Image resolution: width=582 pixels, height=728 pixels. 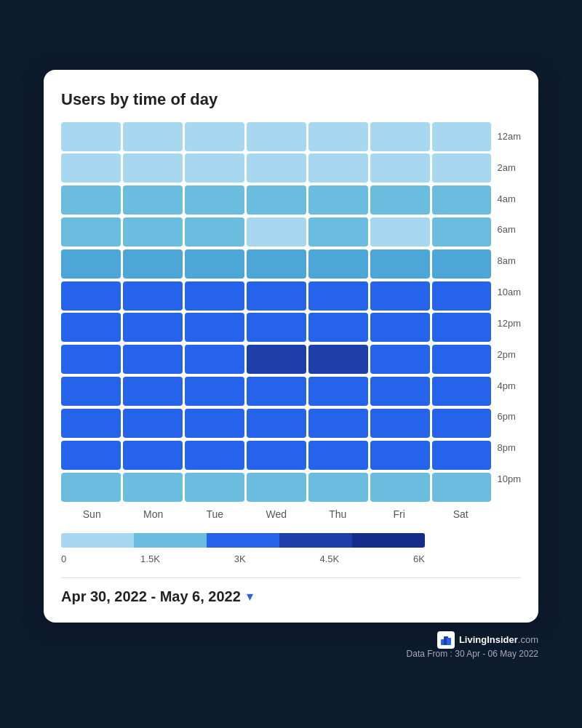 I want to click on x-day-label: Mon, so click(x=153, y=514).